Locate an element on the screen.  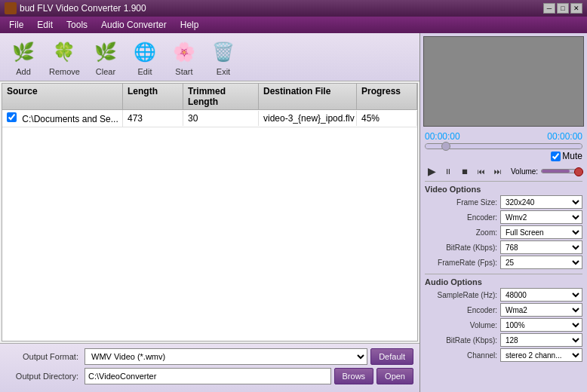
time-start: 00:00:00 is located at coordinates (442, 136).